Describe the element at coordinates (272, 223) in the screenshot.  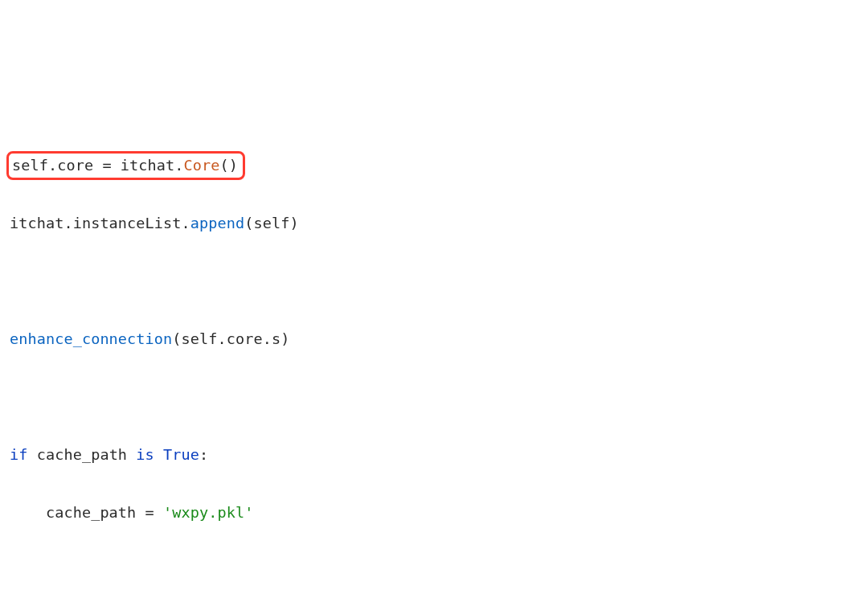
I see `code-token: (self)` at that location.